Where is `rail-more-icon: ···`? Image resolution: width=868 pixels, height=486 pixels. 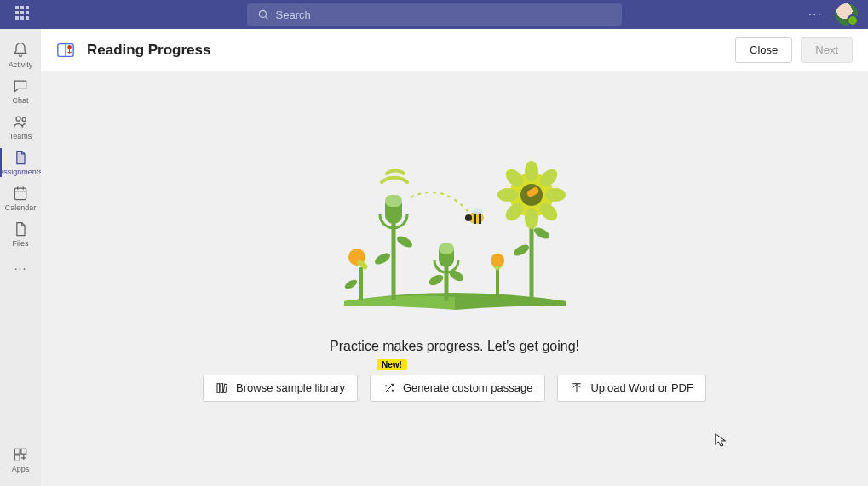
rail-more-icon: ··· is located at coordinates (20, 268).